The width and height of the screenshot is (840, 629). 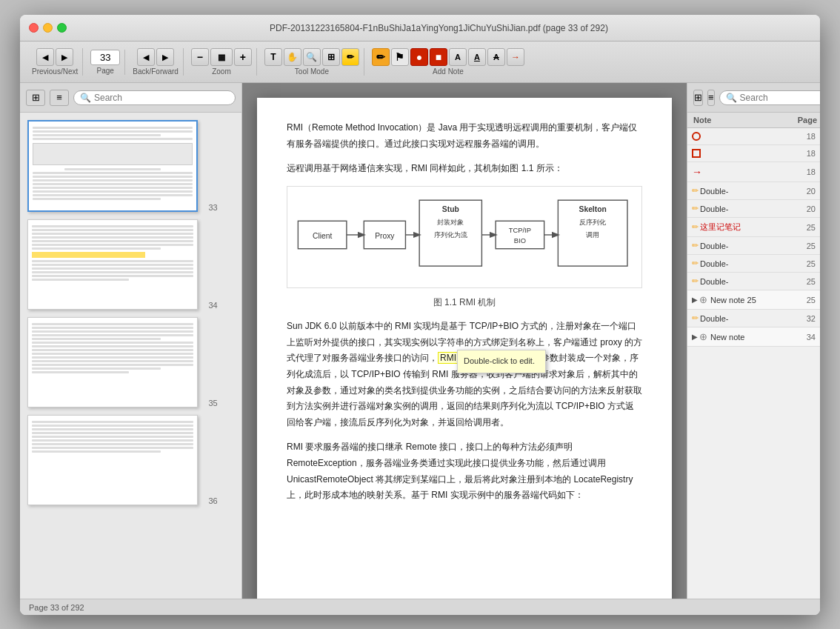 I want to click on prev-button: ◀, so click(x=45, y=57).